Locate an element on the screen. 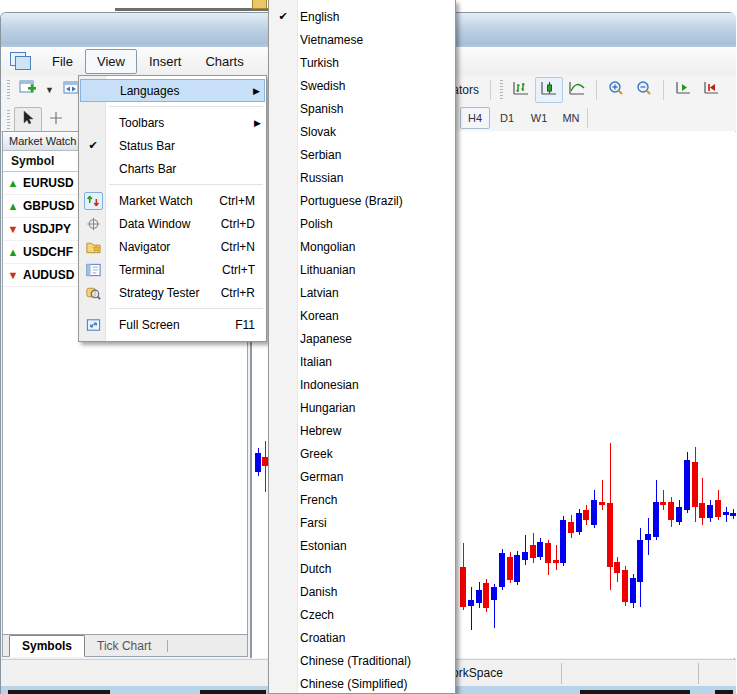 The height and width of the screenshot is (694, 737). timeframe-button-h4: H4 is located at coordinates (475, 118).